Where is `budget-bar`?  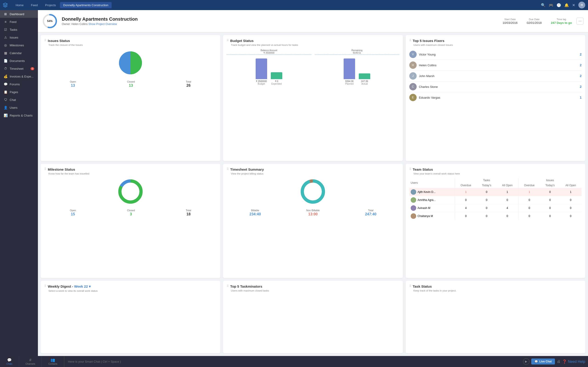
budget-bar is located at coordinates (261, 69).